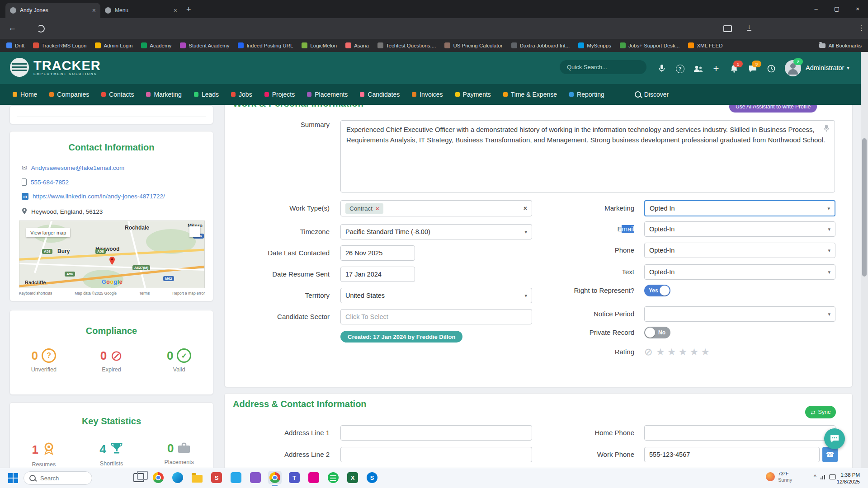 The width and height of the screenshot is (868, 488). What do you see at coordinates (698, 69) in the screenshot?
I see `contacts-share-icon` at bounding box center [698, 69].